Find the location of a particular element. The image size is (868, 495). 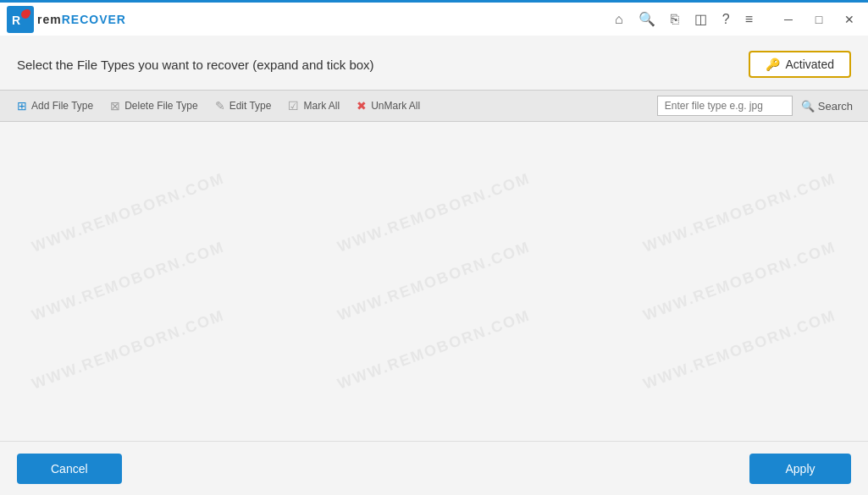

search-label: Search is located at coordinates (835, 107).